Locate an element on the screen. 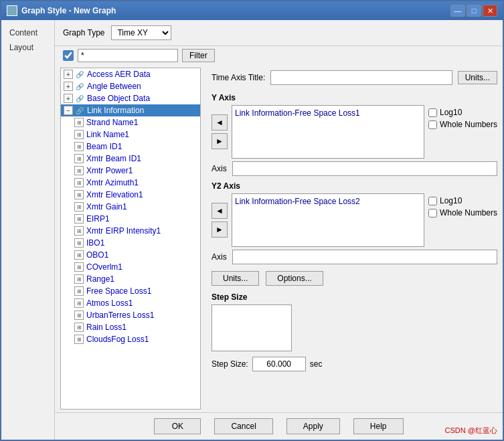 Image resolution: width=504 pixels, height=441 pixels. y-axis-content: ◄ ► Link Information-Free Space Loss1 Lo… is located at coordinates (355, 132).